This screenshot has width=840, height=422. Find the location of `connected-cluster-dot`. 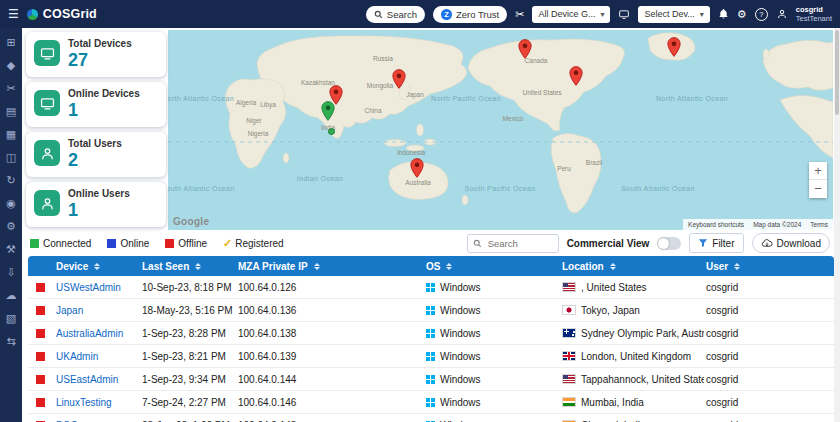

connected-cluster-dot is located at coordinates (332, 132).